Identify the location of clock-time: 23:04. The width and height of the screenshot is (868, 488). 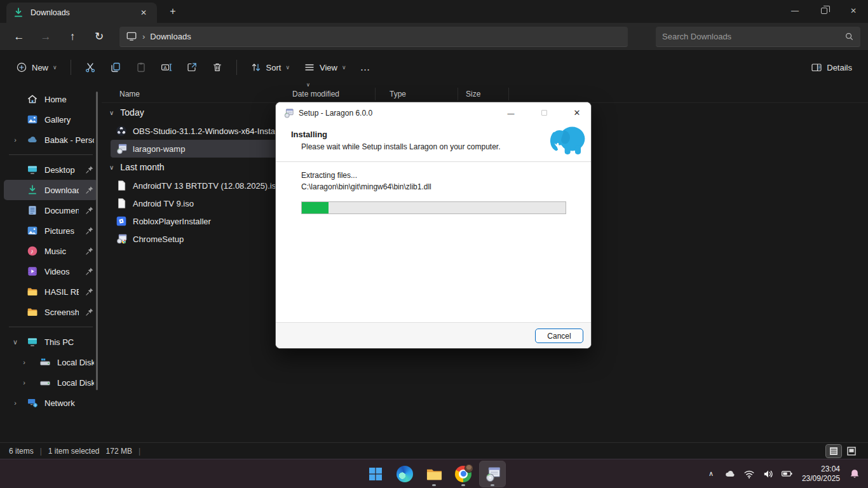
(821, 469).